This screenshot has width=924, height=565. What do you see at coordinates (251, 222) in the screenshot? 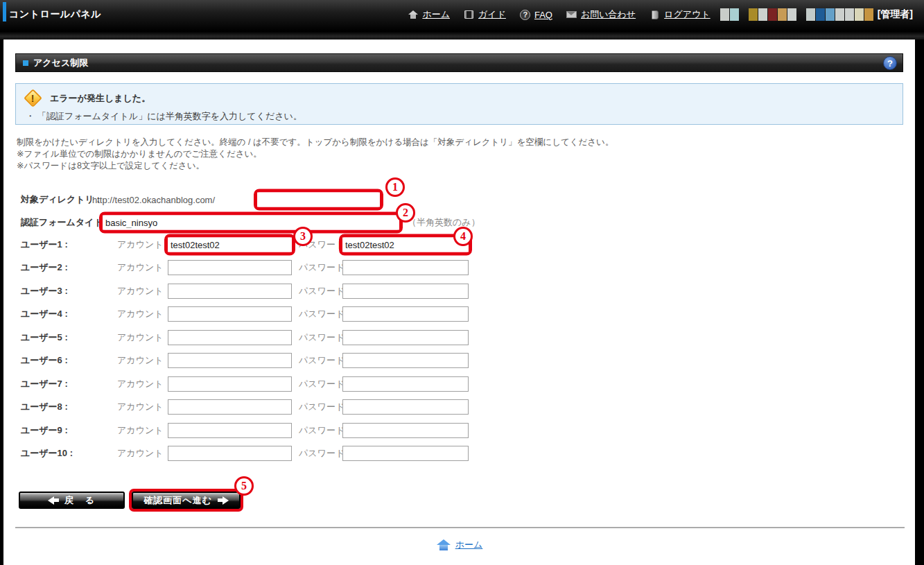
I see `form-title-annotation-box` at bounding box center [251, 222].